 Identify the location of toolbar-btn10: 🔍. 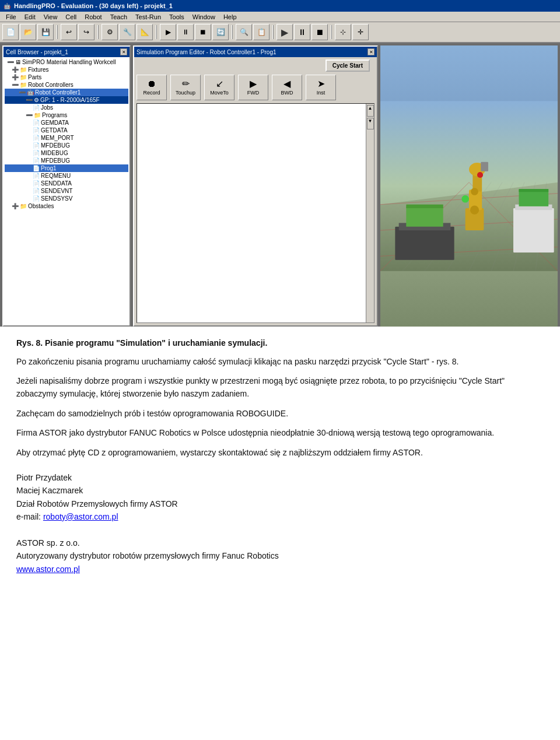
(244, 32).